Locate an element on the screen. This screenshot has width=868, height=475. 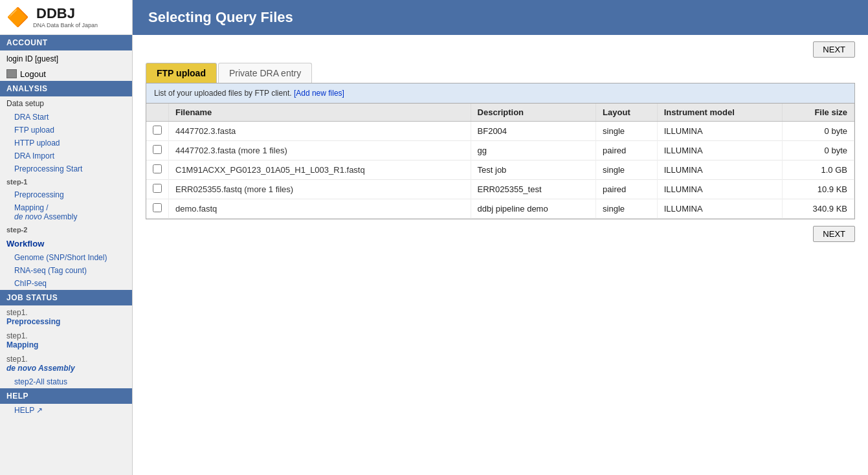
step1-label: step-1 is located at coordinates (66, 182).